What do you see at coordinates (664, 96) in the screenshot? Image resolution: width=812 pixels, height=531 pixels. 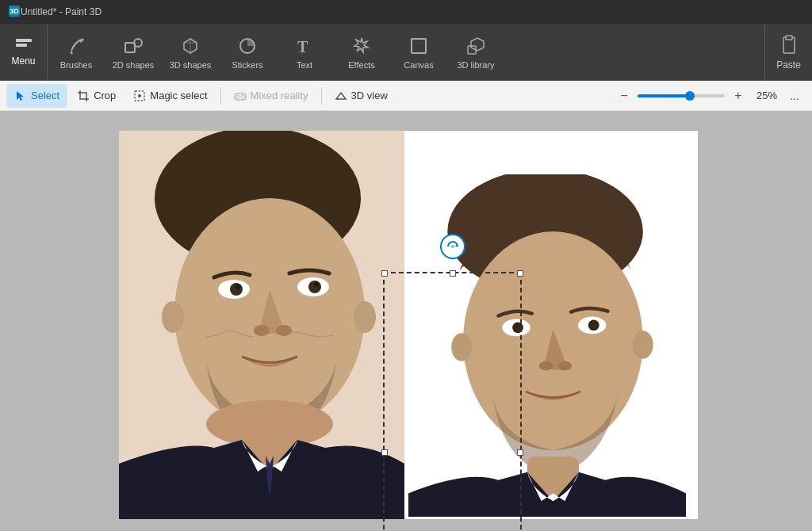 I see `zoom-slider-fill` at bounding box center [664, 96].